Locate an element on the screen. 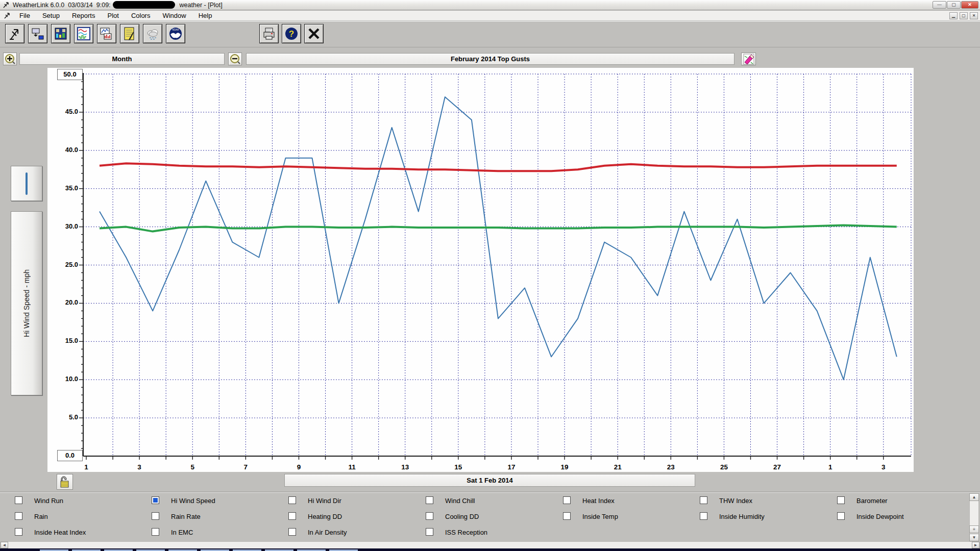 This screenshot has width=980, height=551. checkbox-label-heat-index: Heat Index is located at coordinates (598, 501).